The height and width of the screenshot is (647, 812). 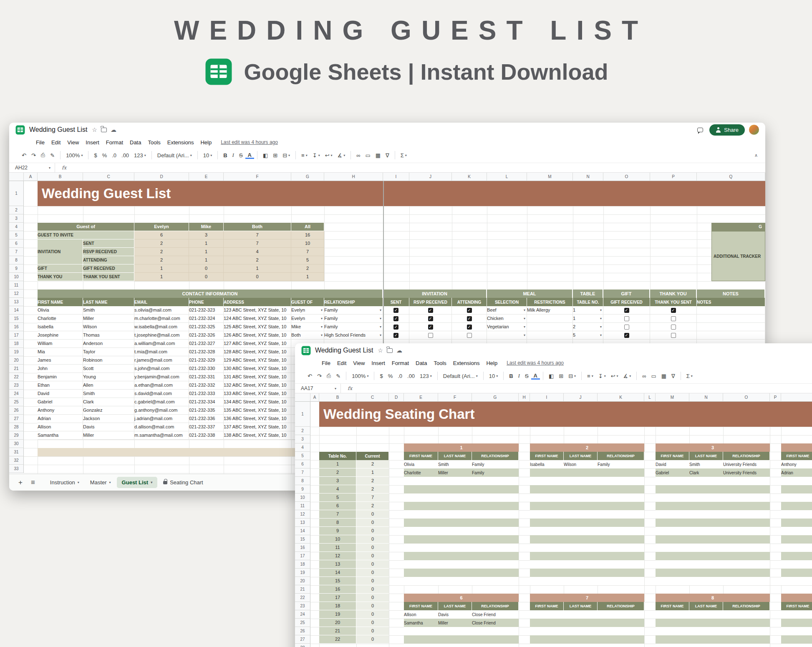 I want to click on avatar, so click(x=754, y=130).